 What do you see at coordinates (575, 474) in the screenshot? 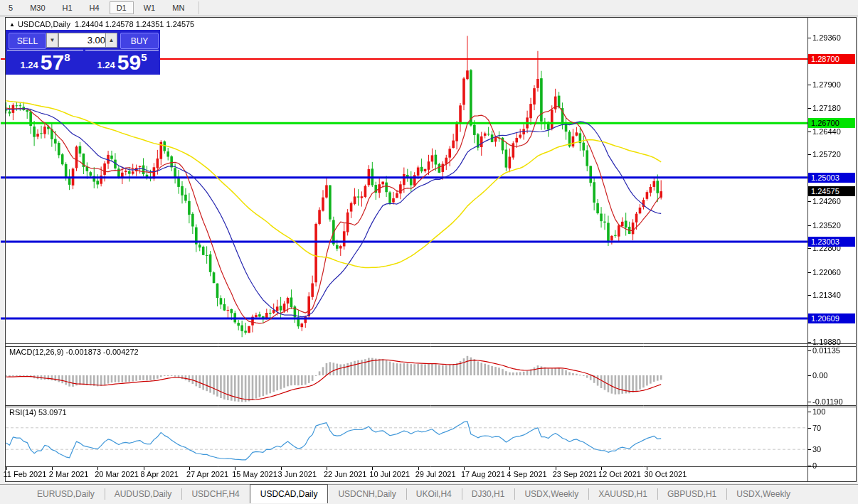
I see `date-axis-label: 23 Sep 2021` at bounding box center [575, 474].